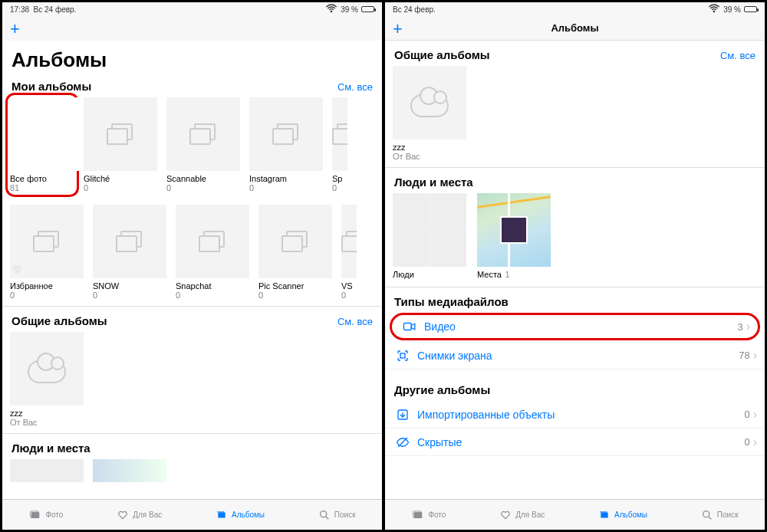  Describe the element at coordinates (349, 252) in the screenshot. I see `album-cutoff2: VS 0` at that location.